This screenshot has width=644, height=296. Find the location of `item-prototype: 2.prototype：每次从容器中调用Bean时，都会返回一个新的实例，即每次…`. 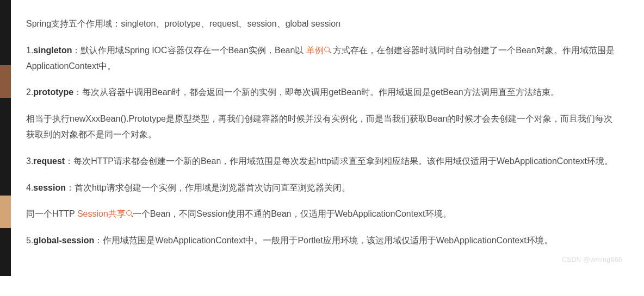

item-prototype: 2.prototype：每次从容器中调用Bean时，都会返回一个新的实例，即每次… is located at coordinates (322, 92).